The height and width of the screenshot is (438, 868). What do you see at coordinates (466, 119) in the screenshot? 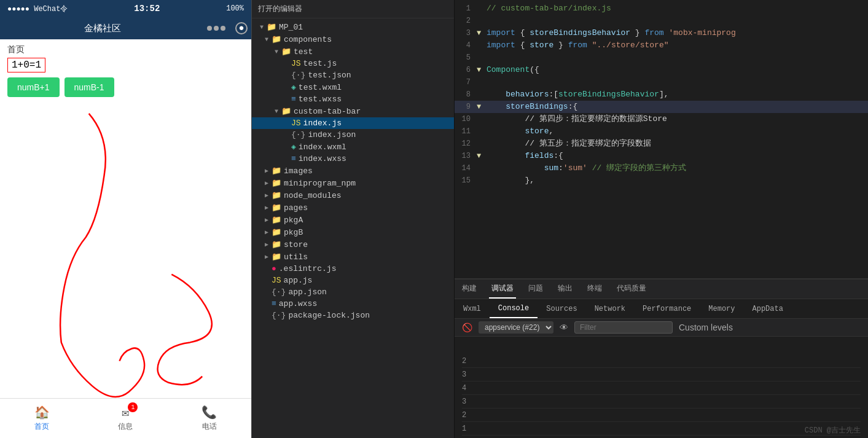
I see `line-number: 10` at bounding box center [466, 119].